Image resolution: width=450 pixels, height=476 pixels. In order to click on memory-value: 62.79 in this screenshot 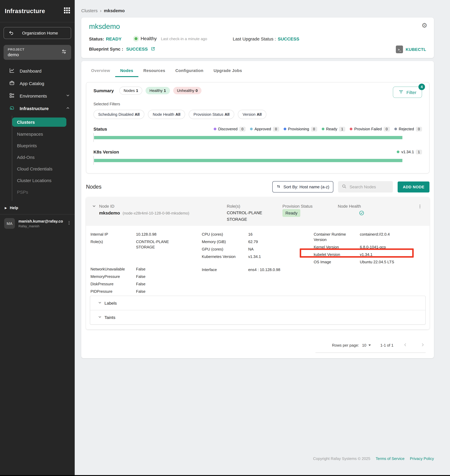, I will do `click(253, 242)`.